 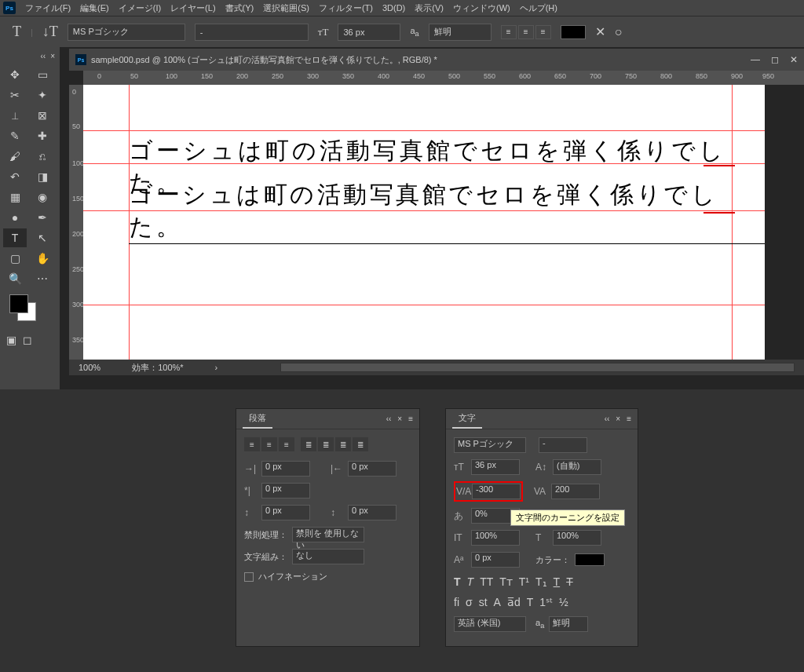 I want to click on aa-select: 鮮明, so click(x=460, y=32).